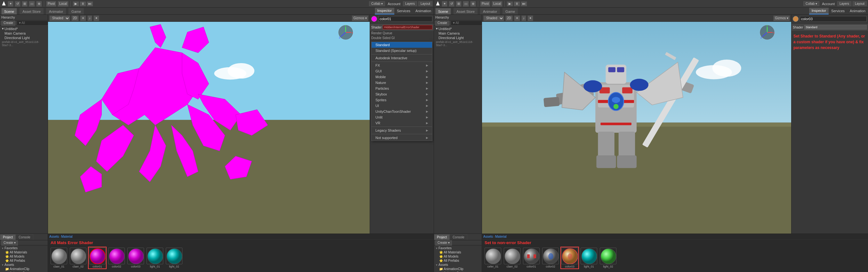 This screenshot has width=868, height=272. What do you see at coordinates (24, 261) in the screenshot?
I see `all-prefabs-item: ⭐ All Prefabs` at bounding box center [24, 261].